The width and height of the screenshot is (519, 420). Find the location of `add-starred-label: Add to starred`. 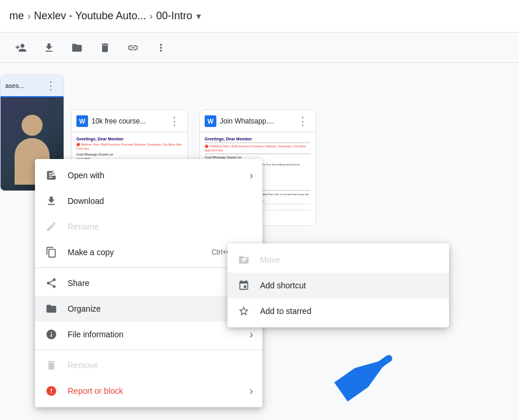

add-starred-label: Add to starred is located at coordinates (286, 311).